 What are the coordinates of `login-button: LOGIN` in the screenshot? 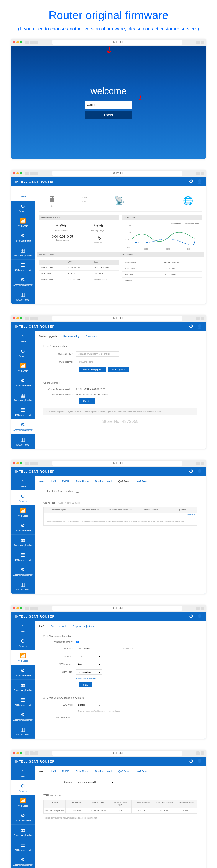 It's located at (108, 115).